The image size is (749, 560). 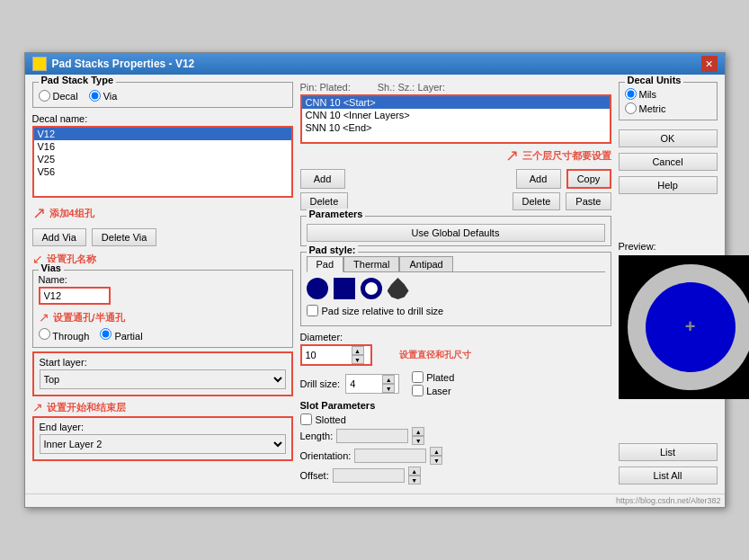 I want to click on pad-stack-type-group: Pad Stack Type Decal Via, so click(x=163, y=95).